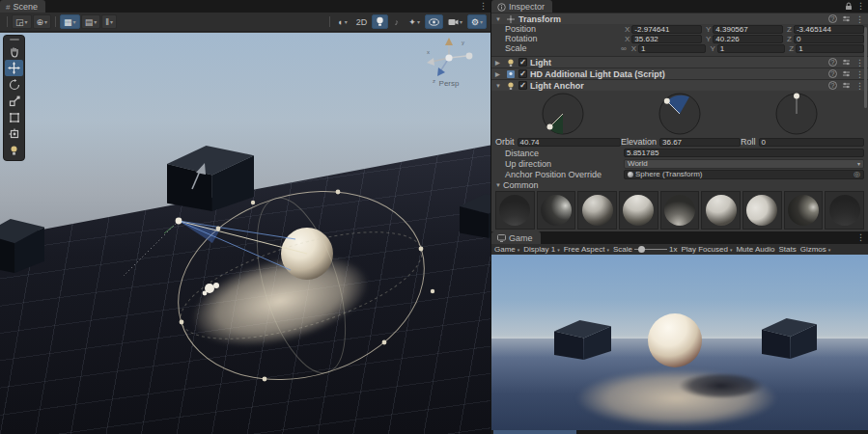  I want to click on position-label: Position, so click(563, 29).